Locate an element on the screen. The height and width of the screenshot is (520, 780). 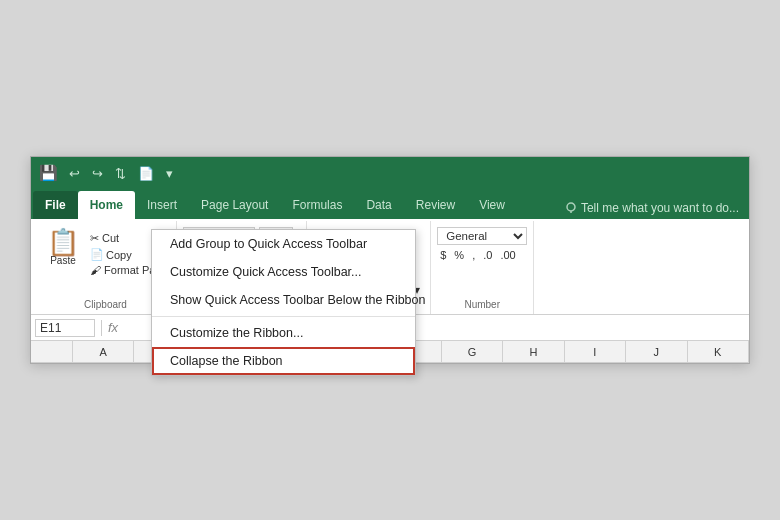
tab-view: View is located at coordinates (492, 205).